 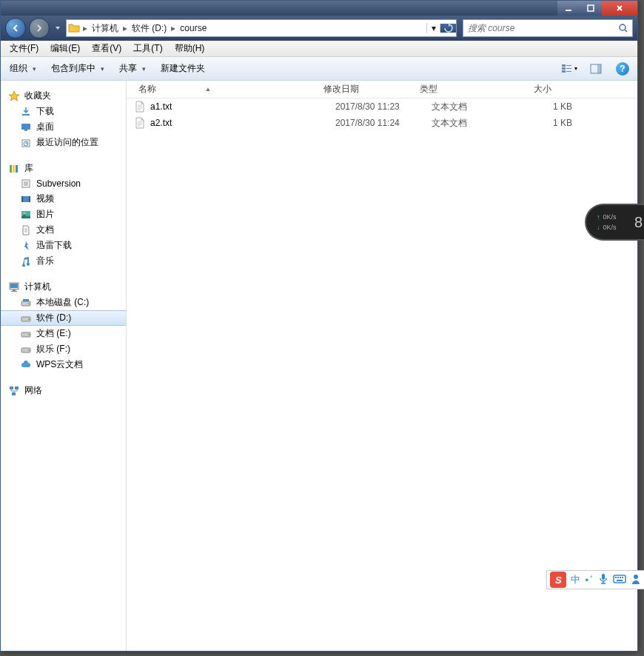 I want to click on include-library-button: 包含到库中, so click(x=78, y=68).